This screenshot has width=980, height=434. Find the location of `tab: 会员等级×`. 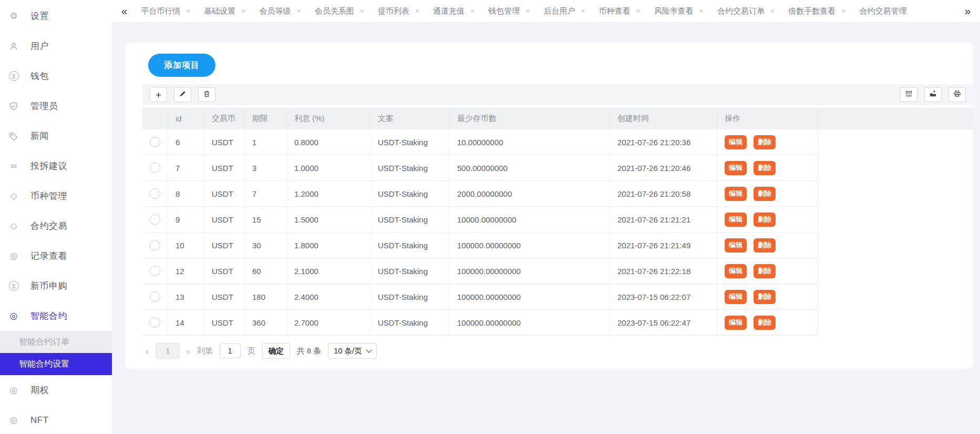

tab: 会员等级× is located at coordinates (281, 12).